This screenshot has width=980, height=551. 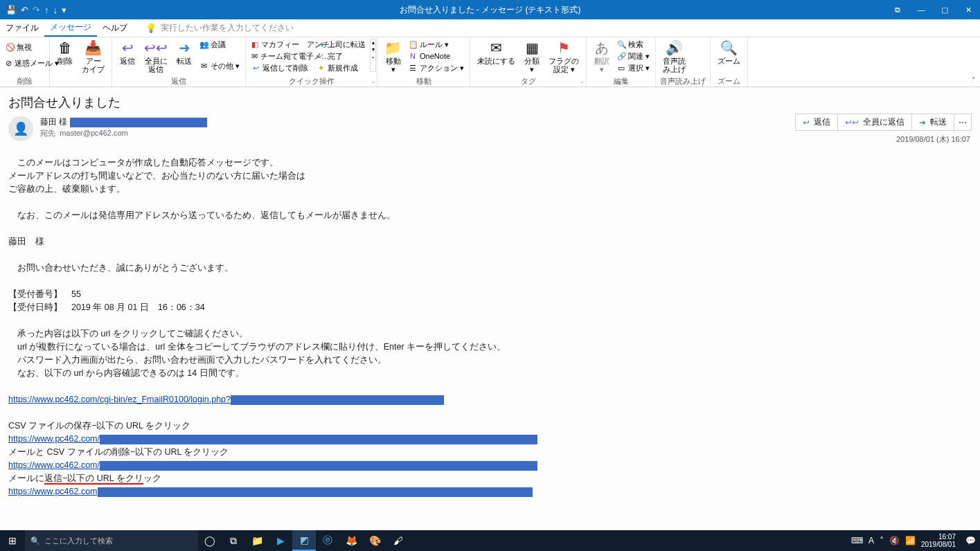 What do you see at coordinates (341, 68) in the screenshot?
I see `quick-f: ✦新規作成` at bounding box center [341, 68].